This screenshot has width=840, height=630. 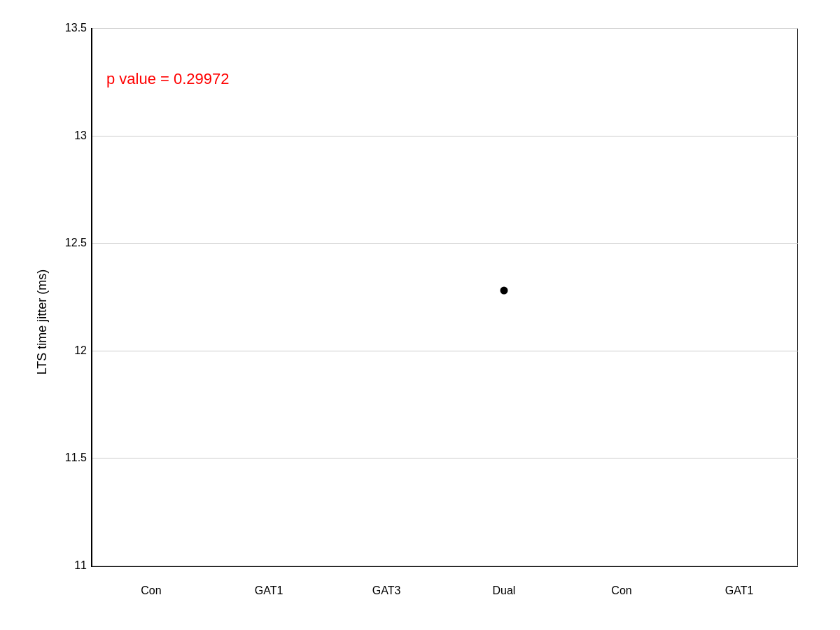 I want to click on x-tick-con2: Con, so click(x=622, y=591).